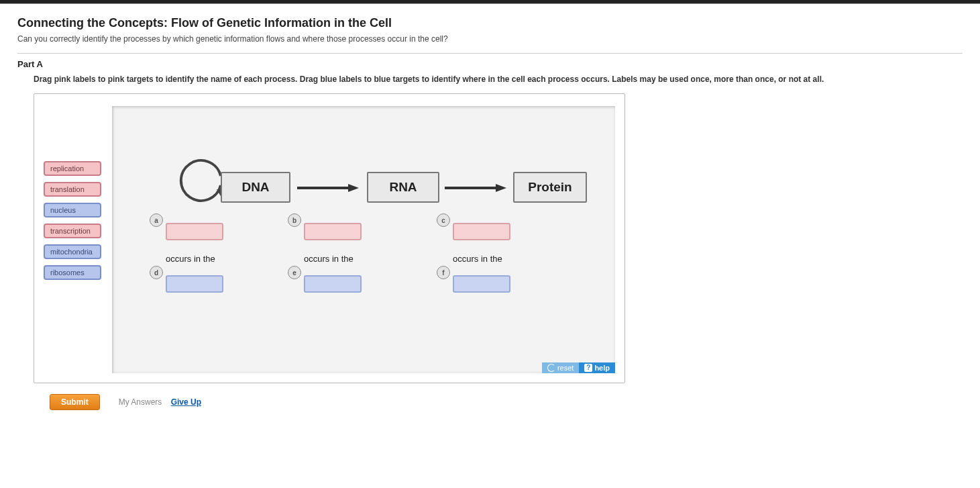  Describe the element at coordinates (482, 232) in the screenshot. I see `drop-target-c` at that location.